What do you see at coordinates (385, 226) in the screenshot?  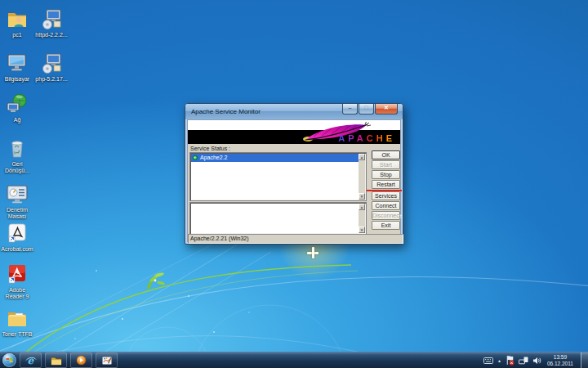 I see `exit-button: Exit` at bounding box center [385, 226].